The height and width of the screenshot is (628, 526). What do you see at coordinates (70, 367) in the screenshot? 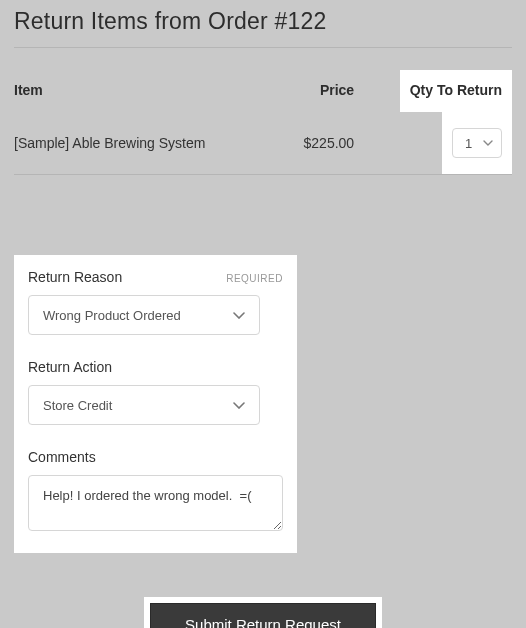
I see `return-action-label: Return Action` at bounding box center [70, 367].